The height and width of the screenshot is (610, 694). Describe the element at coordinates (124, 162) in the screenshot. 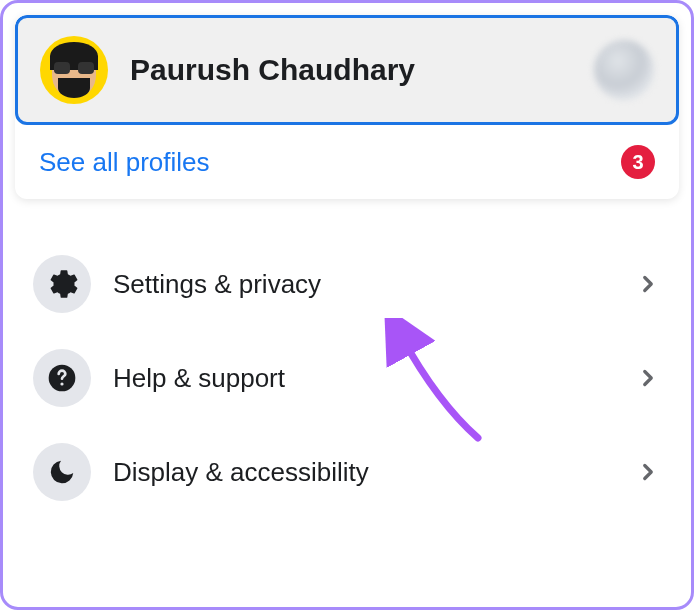

I see `see-all-label: See all profiles` at that location.